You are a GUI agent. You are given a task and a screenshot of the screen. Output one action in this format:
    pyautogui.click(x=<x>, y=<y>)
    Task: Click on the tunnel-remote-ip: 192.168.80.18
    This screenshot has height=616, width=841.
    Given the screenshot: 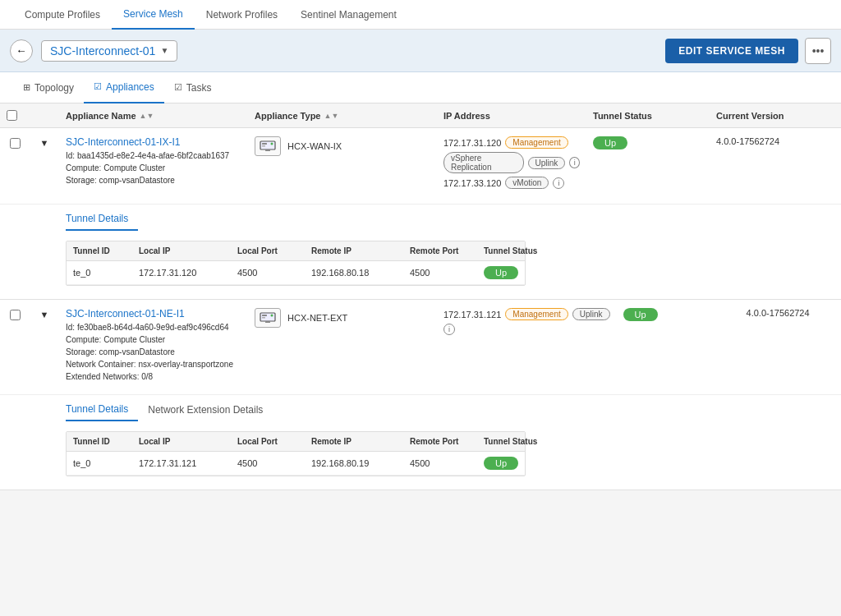 What is the action you would take?
    pyautogui.click(x=354, y=273)
    